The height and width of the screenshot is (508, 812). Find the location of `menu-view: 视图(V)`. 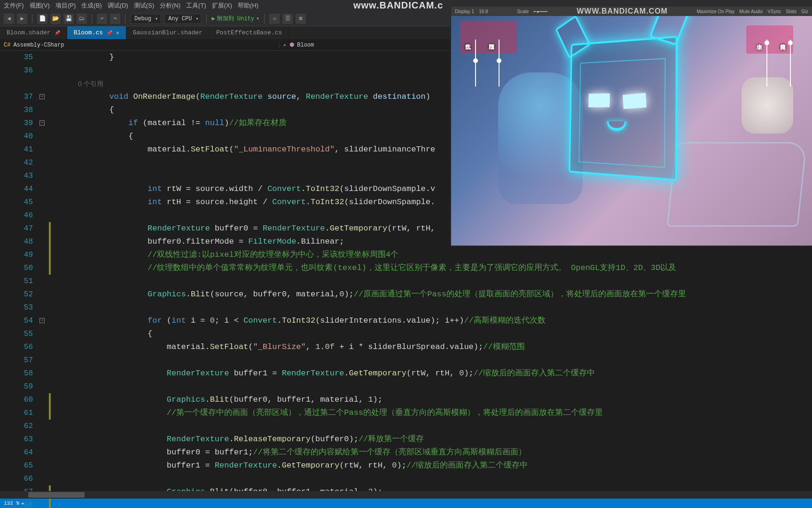

menu-view: 视图(V) is located at coordinates (39, 6).